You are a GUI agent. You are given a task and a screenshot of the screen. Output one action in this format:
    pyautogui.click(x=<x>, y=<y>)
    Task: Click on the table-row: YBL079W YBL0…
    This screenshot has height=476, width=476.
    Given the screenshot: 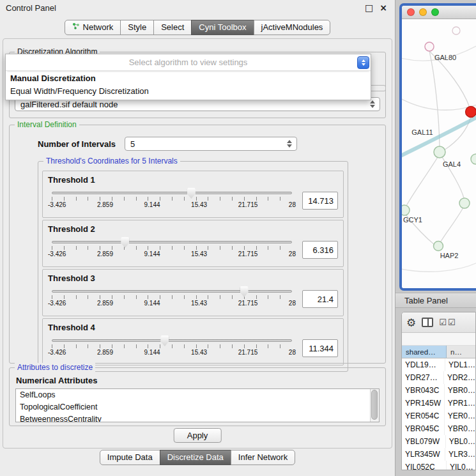 What is the action you would take?
    pyautogui.click(x=438, y=441)
    